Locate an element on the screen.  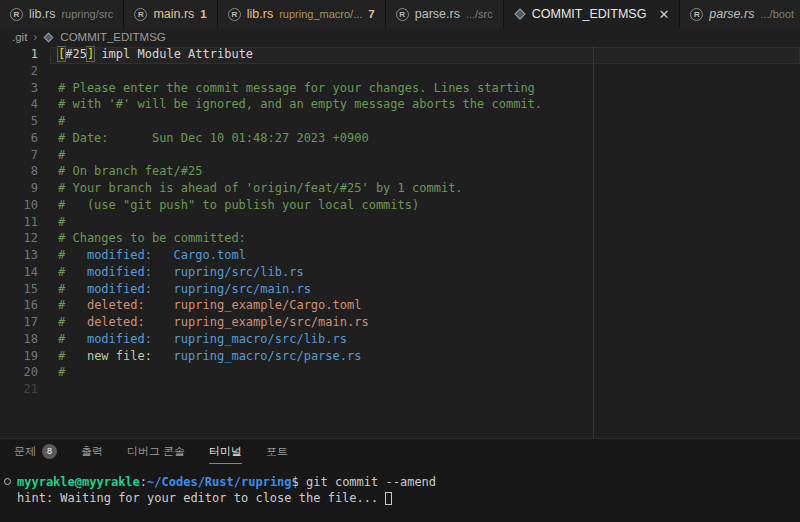
code-line-14: # modified: rupring/src/lib.rs is located at coordinates (425, 274).